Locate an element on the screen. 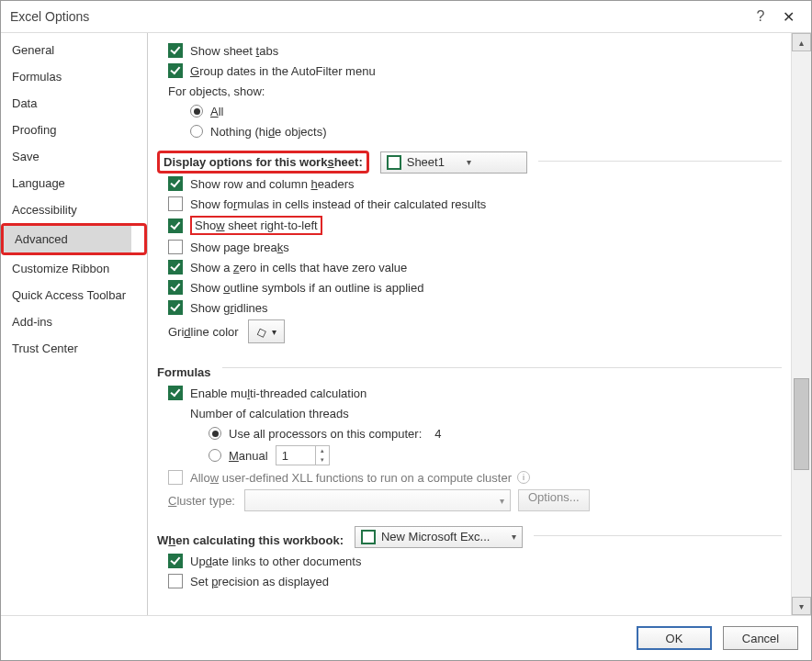 This screenshot has height=661, width=812. checkbox-zero is located at coordinates (175, 267).